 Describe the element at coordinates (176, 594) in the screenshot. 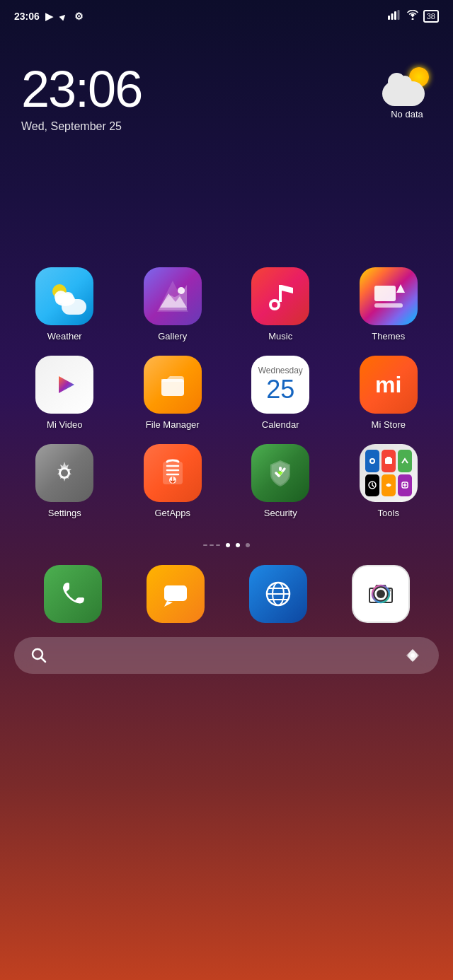

I see `messages-app-icon` at that location.